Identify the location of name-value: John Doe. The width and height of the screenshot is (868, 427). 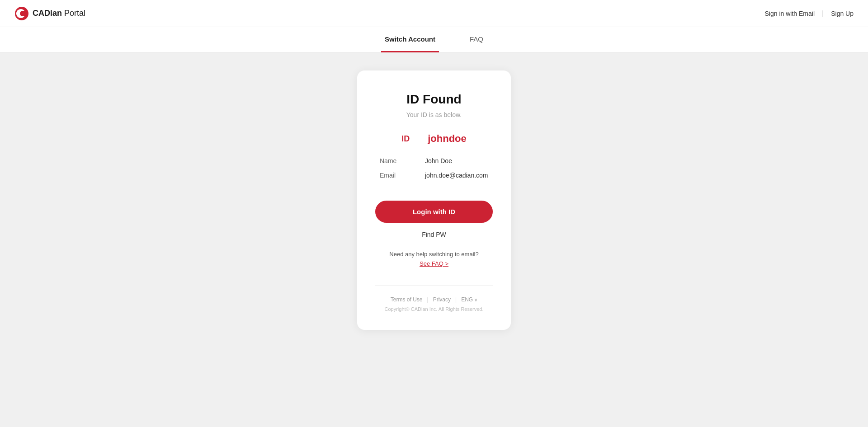
(457, 161).